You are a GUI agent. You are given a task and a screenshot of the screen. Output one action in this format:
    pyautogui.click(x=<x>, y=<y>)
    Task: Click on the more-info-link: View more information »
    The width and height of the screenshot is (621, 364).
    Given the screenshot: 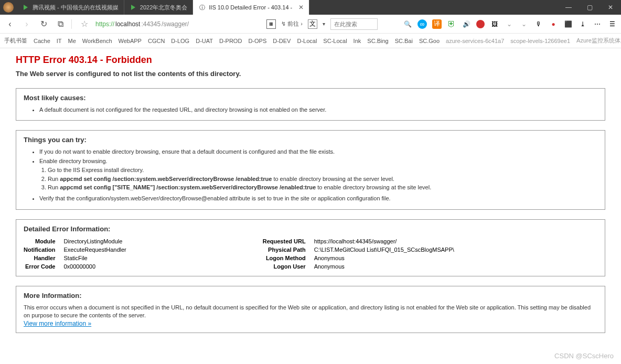 What is the action you would take?
    pyautogui.click(x=58, y=324)
    